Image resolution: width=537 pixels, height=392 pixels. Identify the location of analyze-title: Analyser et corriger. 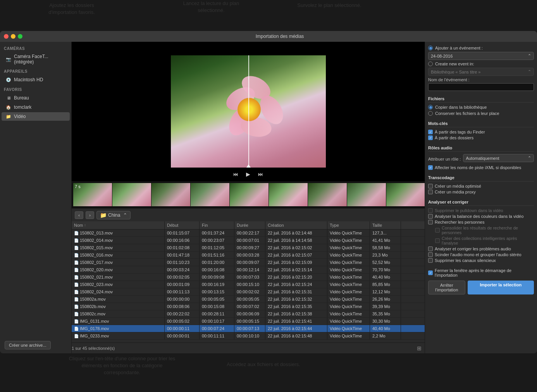
(481, 203).